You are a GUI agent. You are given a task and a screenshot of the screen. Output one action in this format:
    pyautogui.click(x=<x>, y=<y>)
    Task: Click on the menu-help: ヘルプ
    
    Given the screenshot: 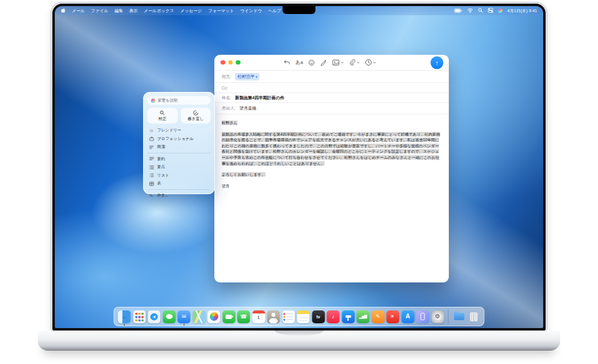 What is the action you would take?
    pyautogui.click(x=275, y=11)
    